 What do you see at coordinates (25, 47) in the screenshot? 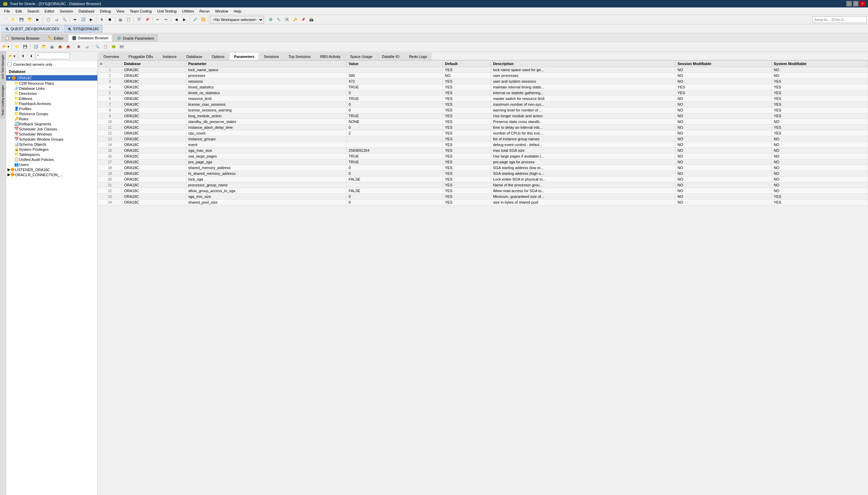
I see `sec-save: 💾` at bounding box center [25, 47].